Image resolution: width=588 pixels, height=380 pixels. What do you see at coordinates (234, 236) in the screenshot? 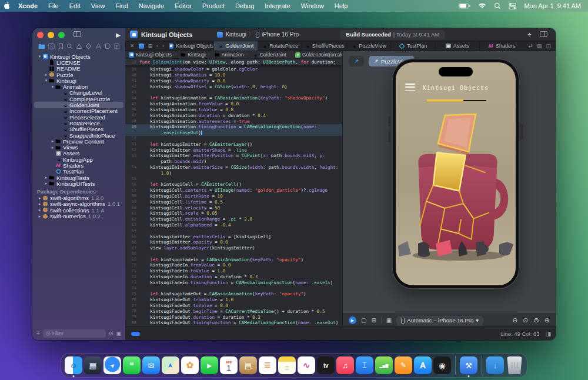
I see `code-line-65: 65 kintsugiEmitter.emitterCells = [kints…` at bounding box center [234, 236].